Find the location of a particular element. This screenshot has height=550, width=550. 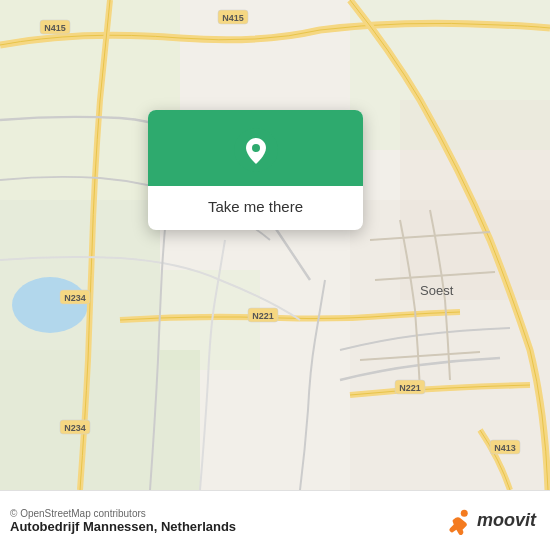

popup-card-header is located at coordinates (256, 148).